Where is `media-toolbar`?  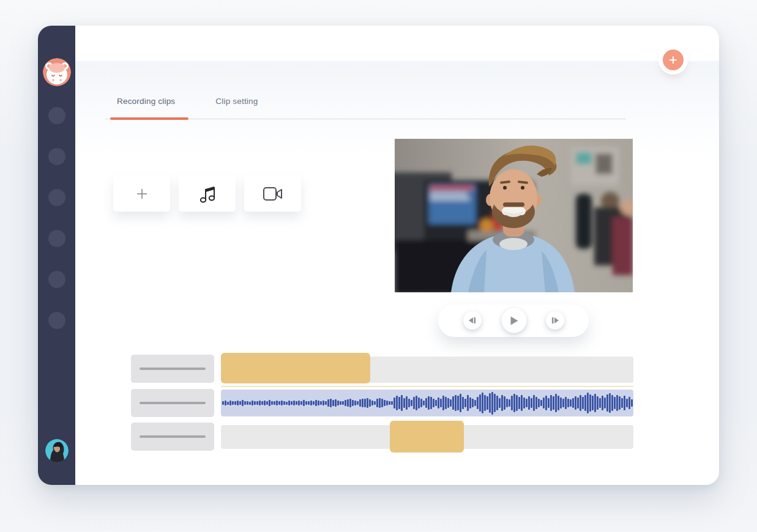 media-toolbar is located at coordinates (207, 193).